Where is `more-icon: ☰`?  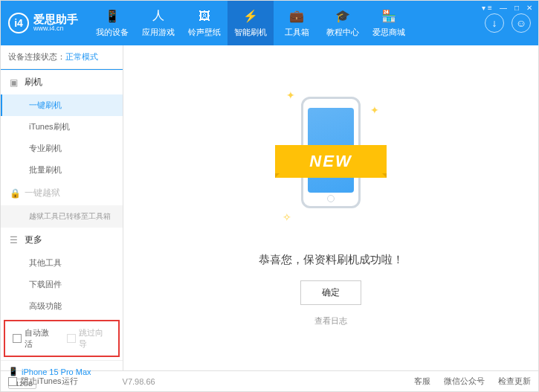 more-icon: ☰ is located at coordinates (15, 240).